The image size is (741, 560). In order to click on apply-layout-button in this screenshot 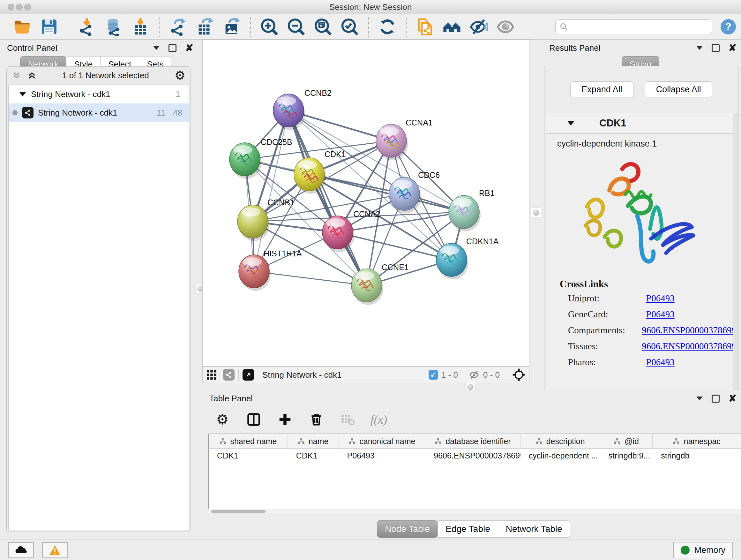, I will do `click(387, 27)`.